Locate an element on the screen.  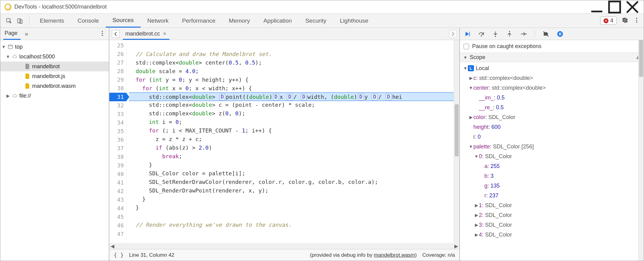
tab-application: Application is located at coordinates (278, 21).